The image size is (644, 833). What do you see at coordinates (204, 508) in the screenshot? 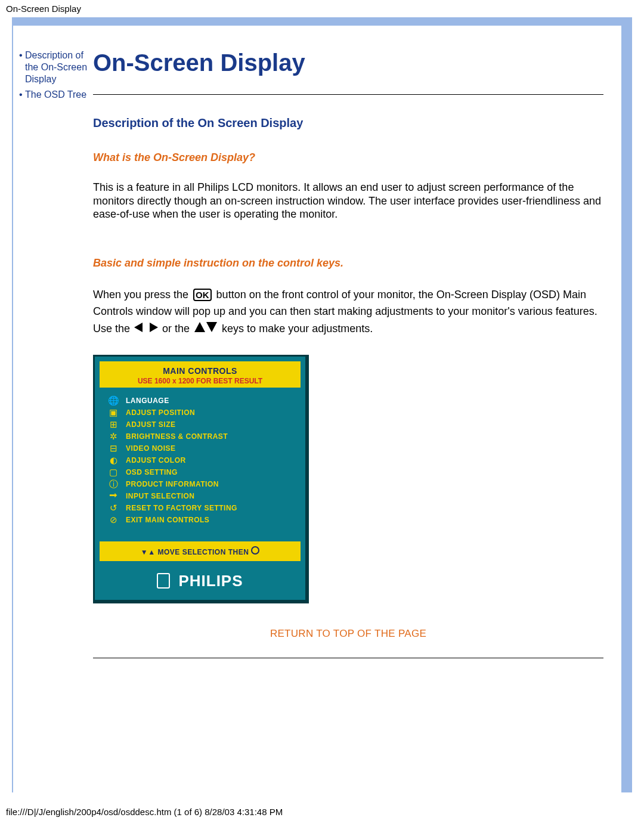
I see `osd-item-reset-factory: ↺RESET TO FACTORY SETTING` at bounding box center [204, 508].